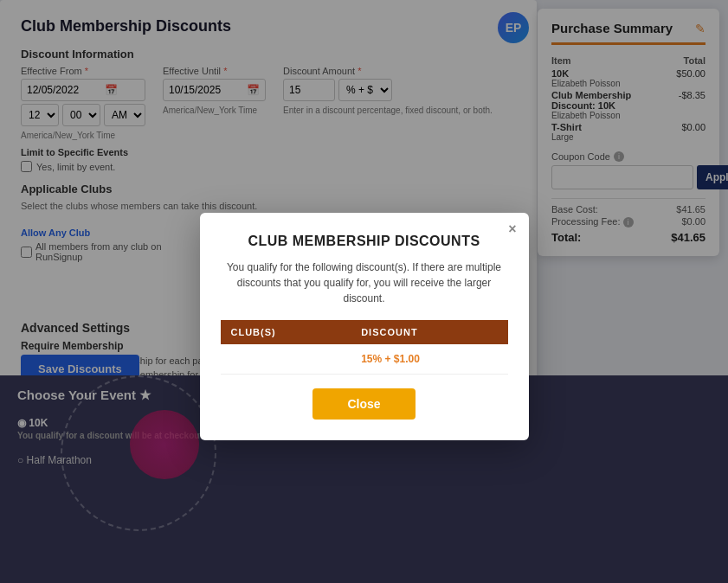  I want to click on modal-close-x-button: ×, so click(512, 229).